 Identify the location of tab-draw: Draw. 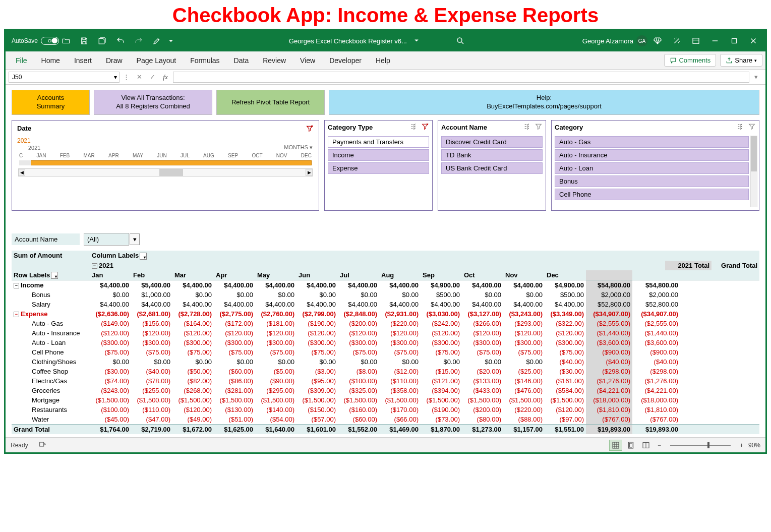
(114, 61).